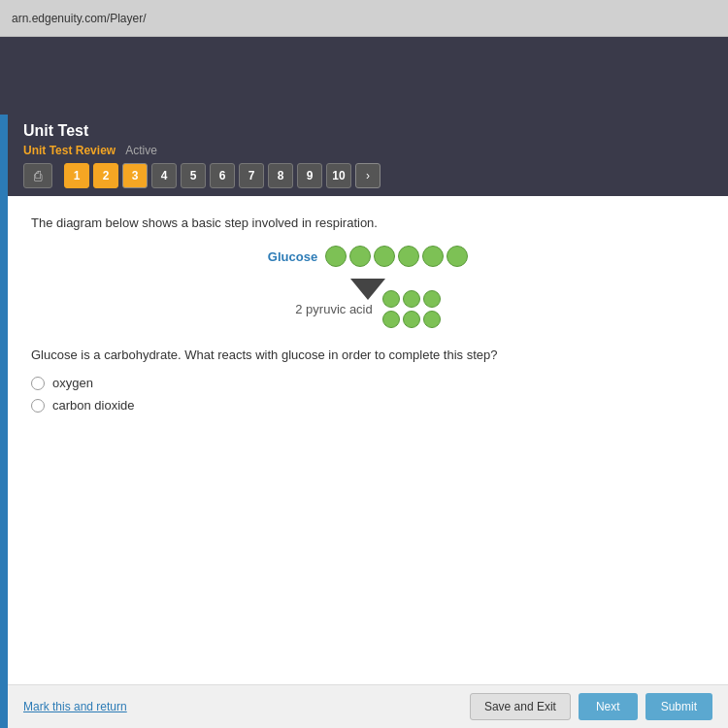 This screenshot has width=728, height=728. Describe the element at coordinates (368, 707) in the screenshot. I see `bottom-bar: Mark this and return Save and Exit Next …` at that location.